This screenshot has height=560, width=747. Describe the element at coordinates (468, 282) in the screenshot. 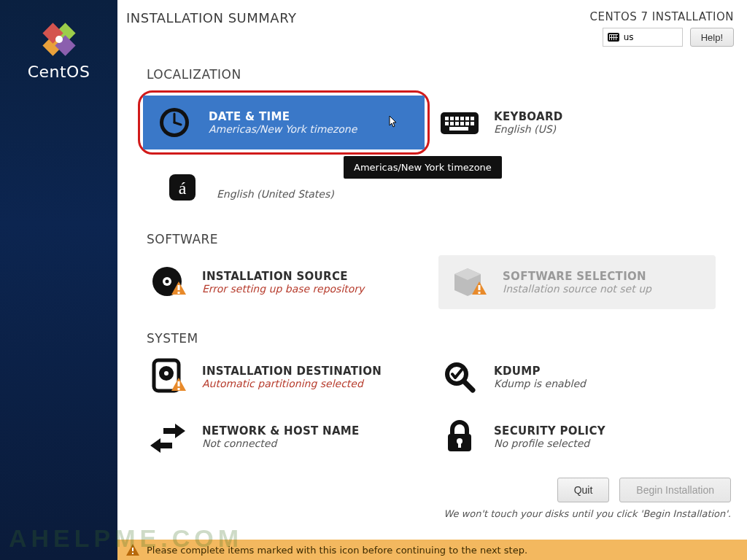

I see `package-icon` at that location.